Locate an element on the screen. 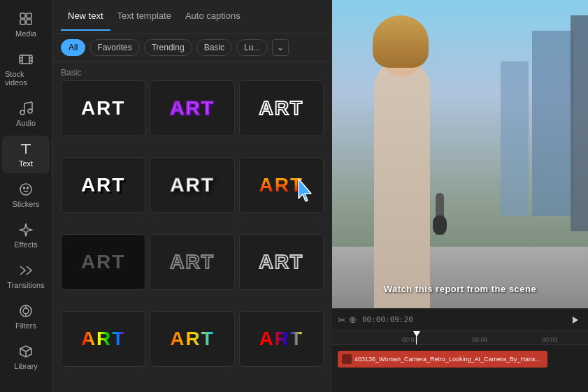 Image resolution: width=588 pixels, height=392 pixels. tab-new-text: New text is located at coordinates (85, 17).